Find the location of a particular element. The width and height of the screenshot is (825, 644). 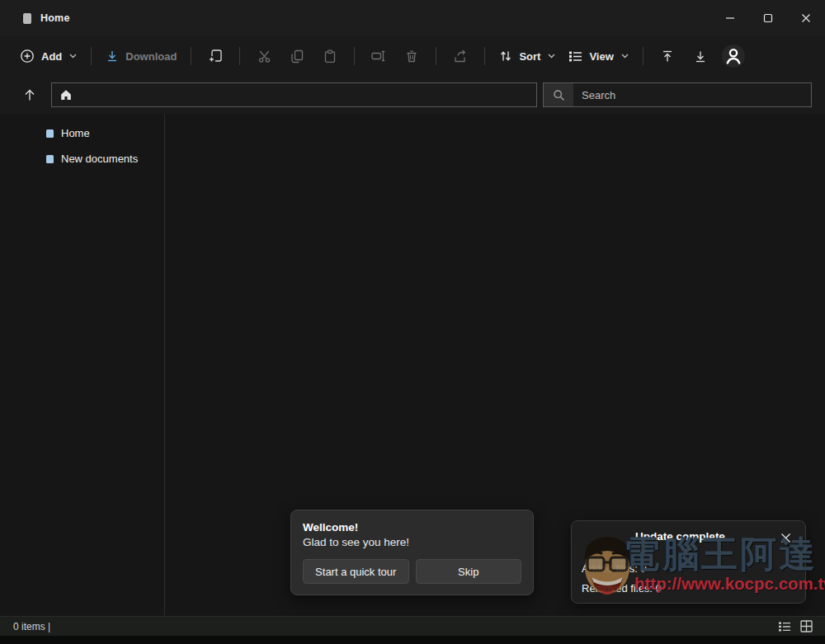

update-notification: Update complete Added files: 0 Removed f… is located at coordinates (688, 562).